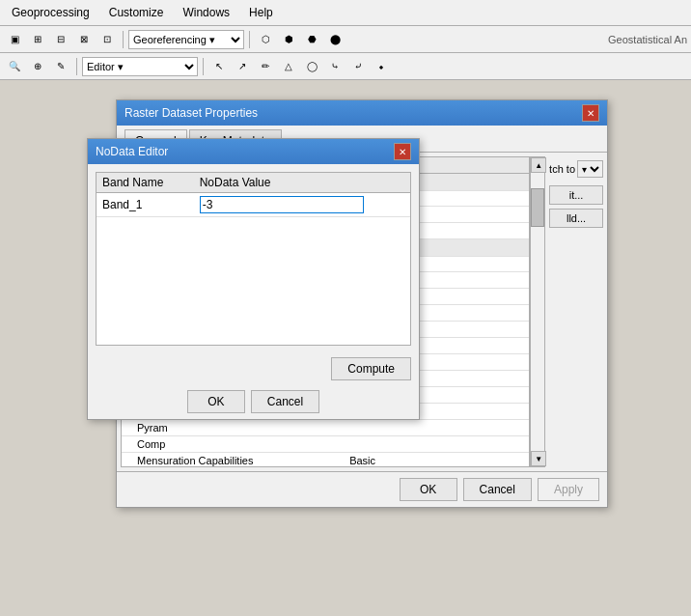 This screenshot has width=691, height=616. What do you see at coordinates (539, 165) in the screenshot?
I see `scroll-up-arrow: ▲` at bounding box center [539, 165].